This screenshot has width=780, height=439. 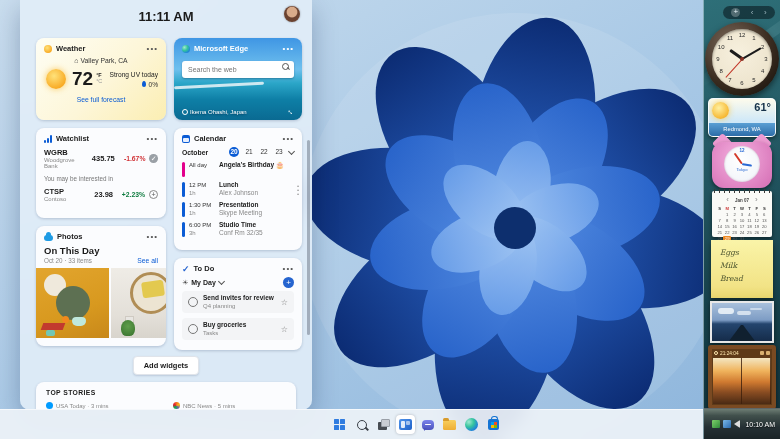 I want to click on widgets-button-active, so click(x=406, y=424).